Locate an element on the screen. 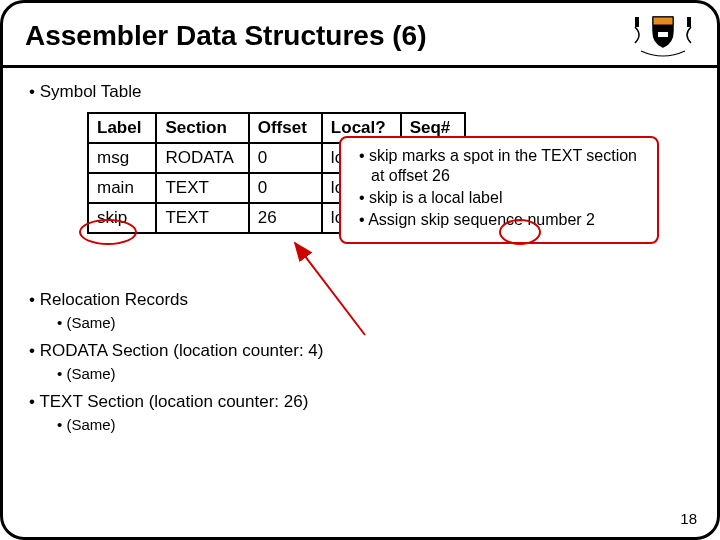 The image size is (720, 540). slide-title: Assembler Data Structures (6) is located at coordinates (328, 36).